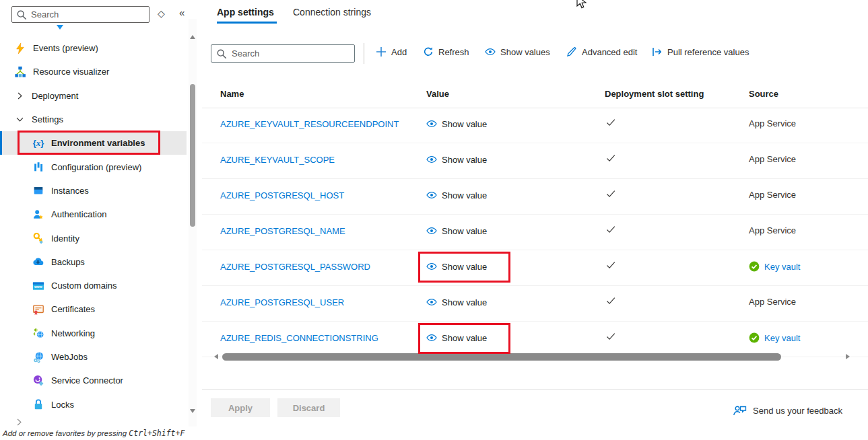 The image size is (868, 440). Describe the element at coordinates (93, 334) in the screenshot. I see `sidebar-item-networking: Networking` at that location.